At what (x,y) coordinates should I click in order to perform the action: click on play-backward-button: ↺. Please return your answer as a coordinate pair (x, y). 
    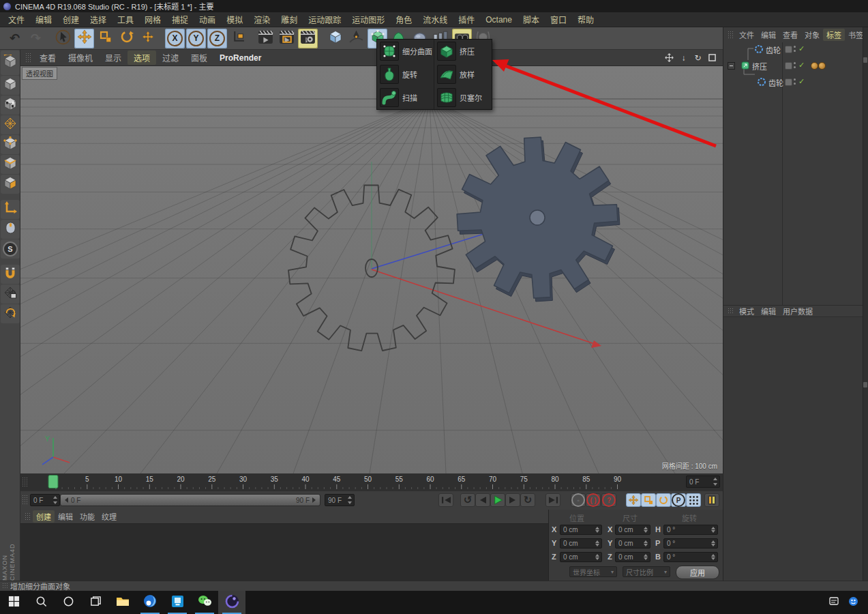
    Looking at the image, I should click on (468, 500).